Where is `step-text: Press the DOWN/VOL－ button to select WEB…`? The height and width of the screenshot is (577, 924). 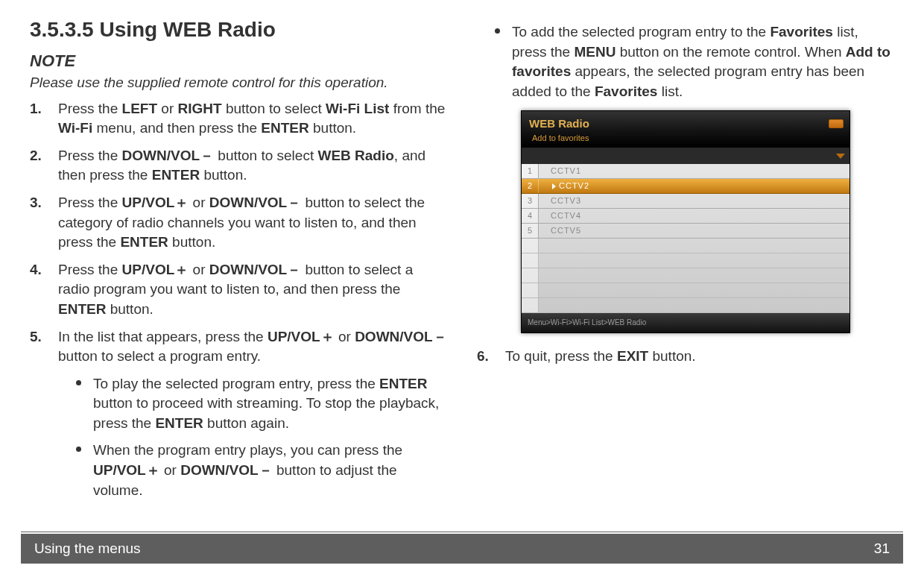 step-text: Press the DOWN/VOL－ button to select WEB… is located at coordinates (253, 165).